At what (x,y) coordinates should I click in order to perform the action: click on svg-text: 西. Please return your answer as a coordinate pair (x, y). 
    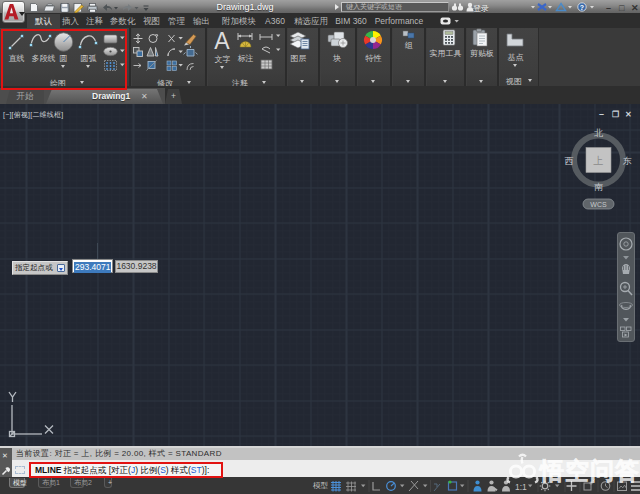
    Looking at the image, I should click on (570, 161).